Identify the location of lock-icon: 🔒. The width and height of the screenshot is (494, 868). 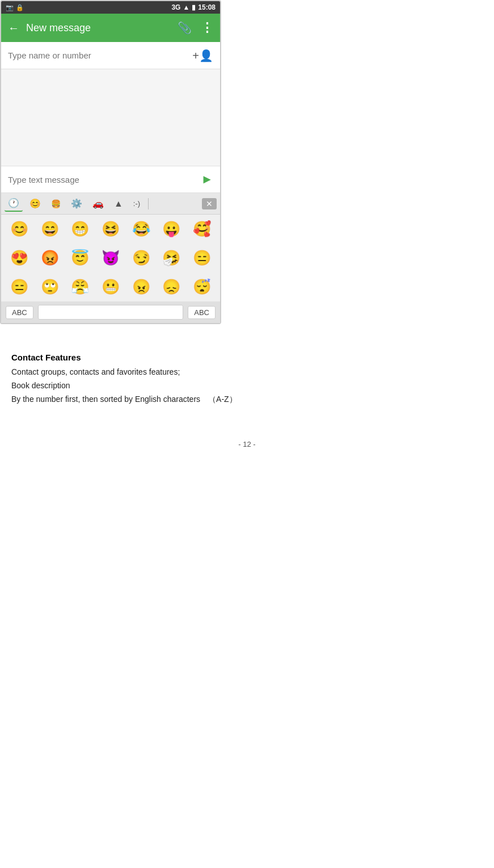
(20, 8).